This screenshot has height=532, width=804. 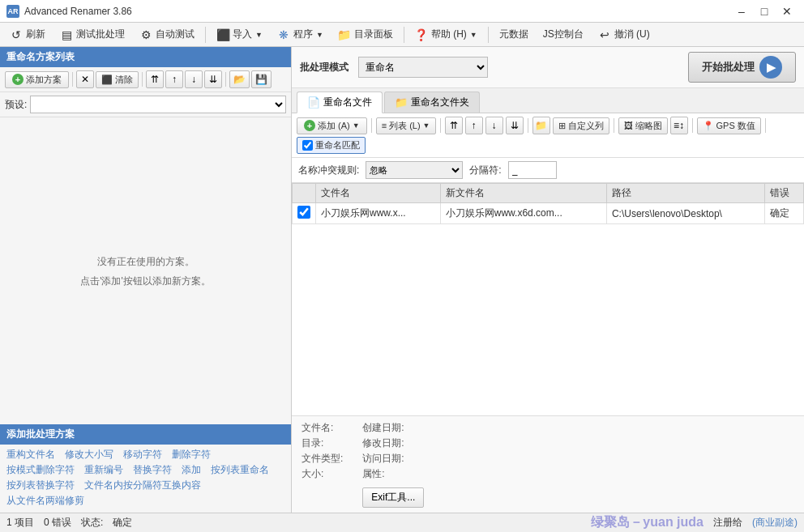 What do you see at coordinates (329, 170) in the screenshot?
I see `conflict-label: 名称冲突规则:` at bounding box center [329, 170].